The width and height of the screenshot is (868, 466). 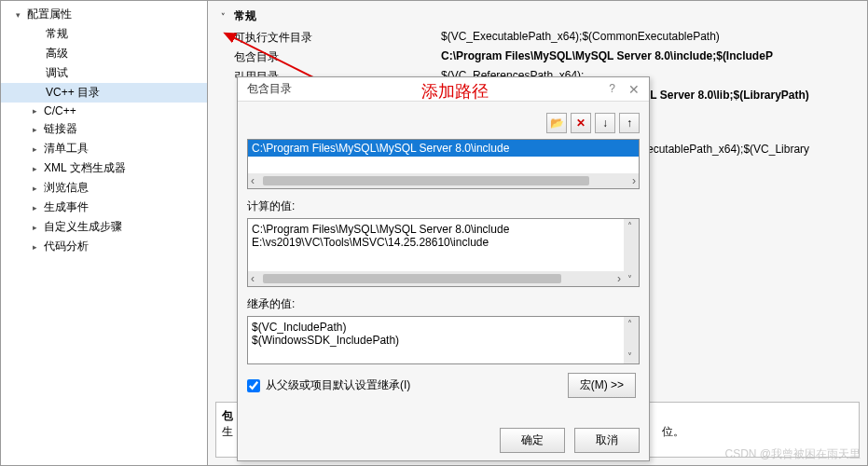 What do you see at coordinates (245, 17) in the screenshot?
I see `group-title: 常规` at bounding box center [245, 17].